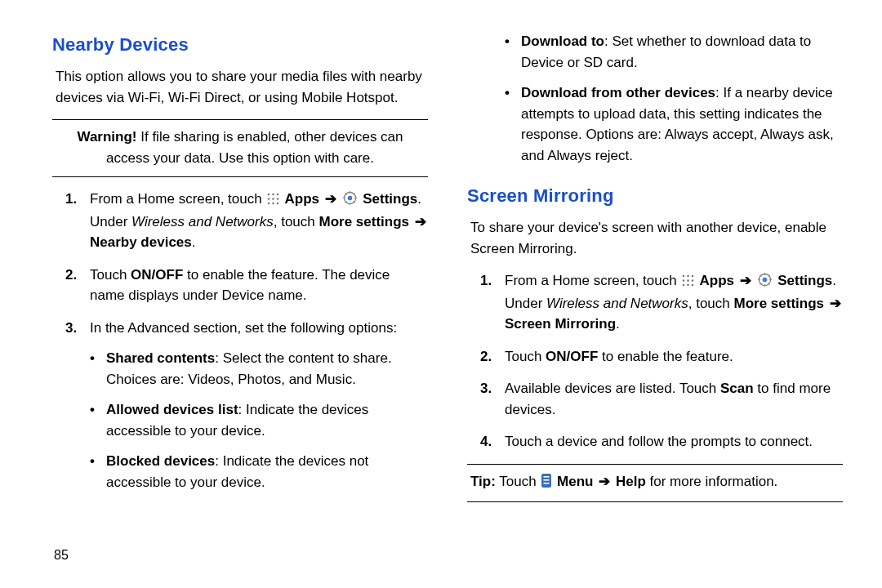 The width and height of the screenshot is (882, 588). I want to click on list-item: Download to: Set whether to download dat…, so click(674, 52).